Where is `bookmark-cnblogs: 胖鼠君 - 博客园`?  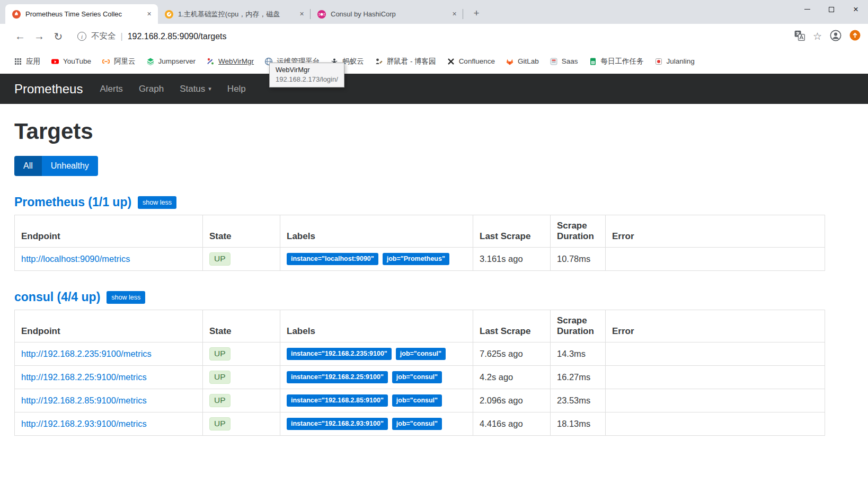
bookmark-cnblogs: 胖鼠君 - 博客园 is located at coordinates (405, 62).